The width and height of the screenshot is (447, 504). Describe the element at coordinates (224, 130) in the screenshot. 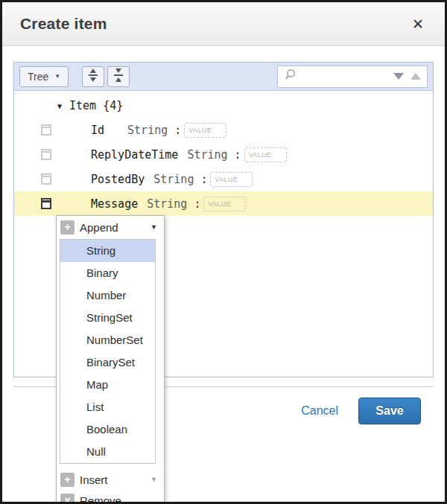

I see `tree-row-id: Id String : VALUE` at that location.